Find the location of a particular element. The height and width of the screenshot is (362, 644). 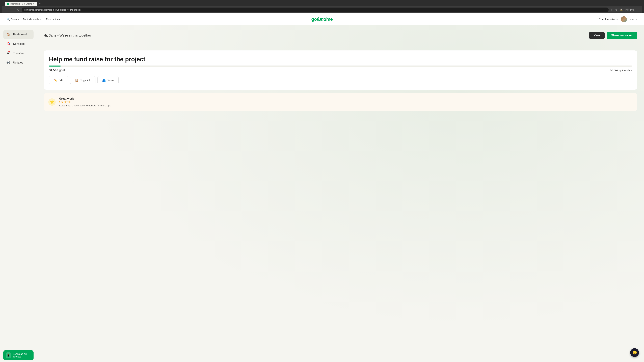

search-label: Search is located at coordinates (15, 19).